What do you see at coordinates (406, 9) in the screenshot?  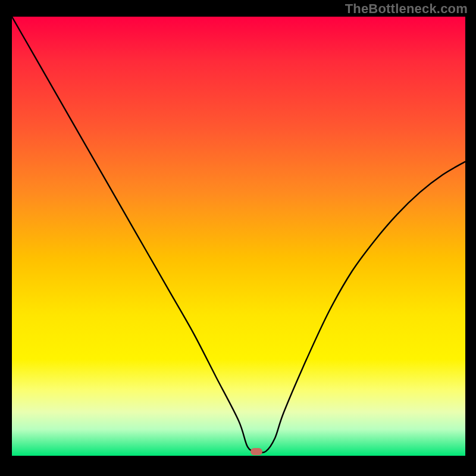 I see `watermark-text: TheBottleneck.com` at bounding box center [406, 9].